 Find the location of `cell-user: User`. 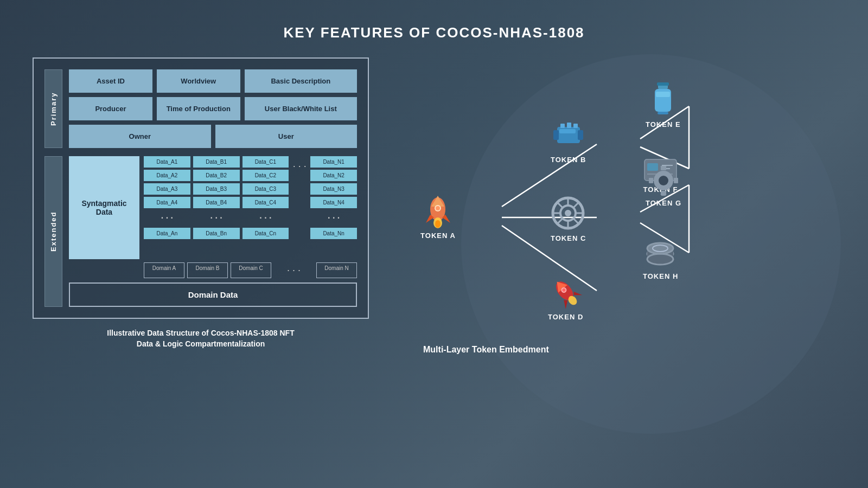

cell-user: User is located at coordinates (286, 137).